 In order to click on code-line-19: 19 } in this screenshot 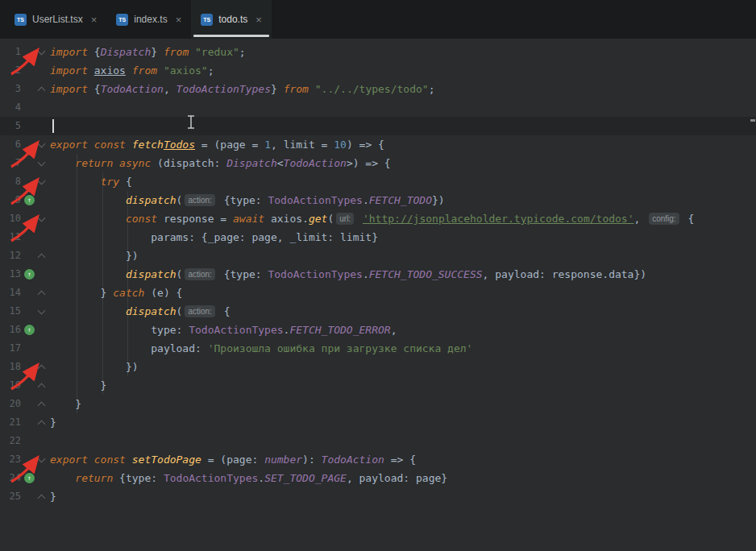, I will do `click(378, 385)`.